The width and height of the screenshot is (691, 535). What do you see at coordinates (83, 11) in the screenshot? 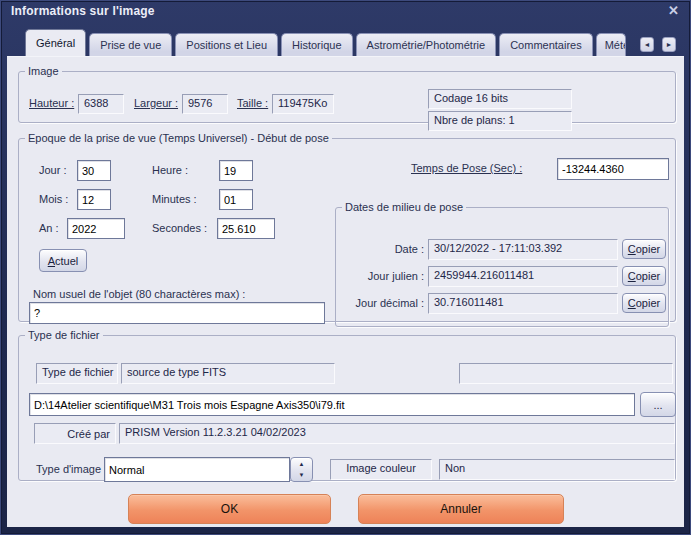
I see `dialog-title: Informations sur l'image` at bounding box center [83, 11].